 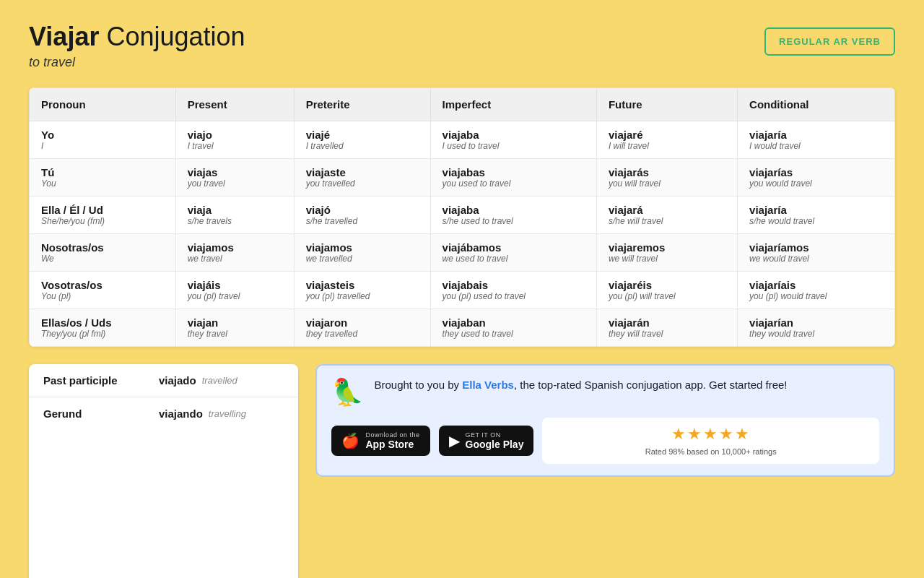 What do you see at coordinates (348, 392) in the screenshot?
I see `promo-icon: 🦜` at bounding box center [348, 392].